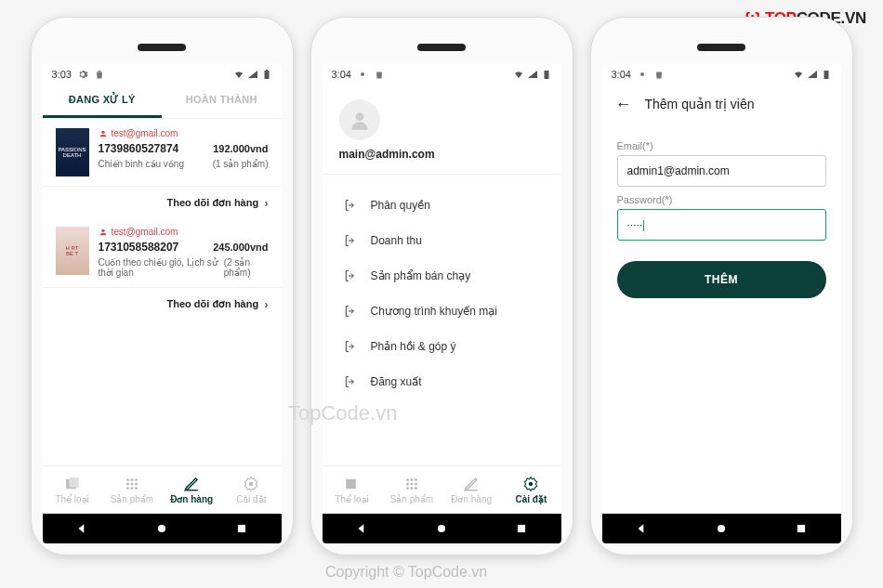 The image size is (883, 588). What do you see at coordinates (826, 74) in the screenshot?
I see `battery-icon` at bounding box center [826, 74].